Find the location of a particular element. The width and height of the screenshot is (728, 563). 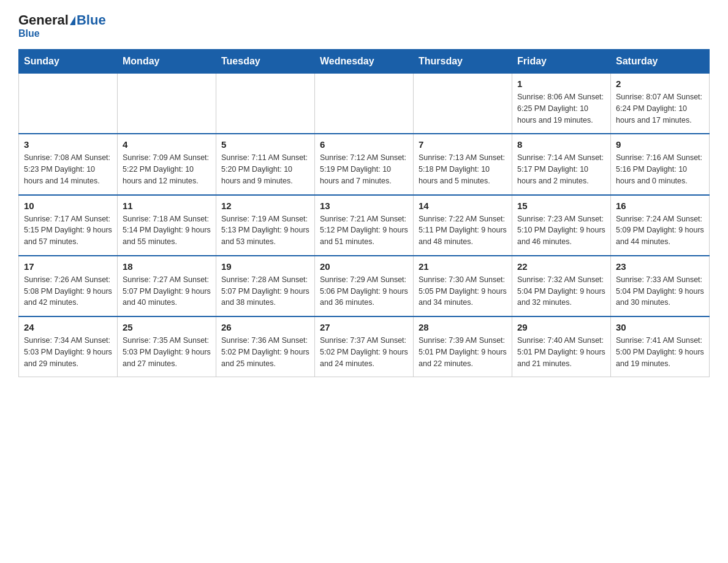

day-number: 15 is located at coordinates (561, 206).